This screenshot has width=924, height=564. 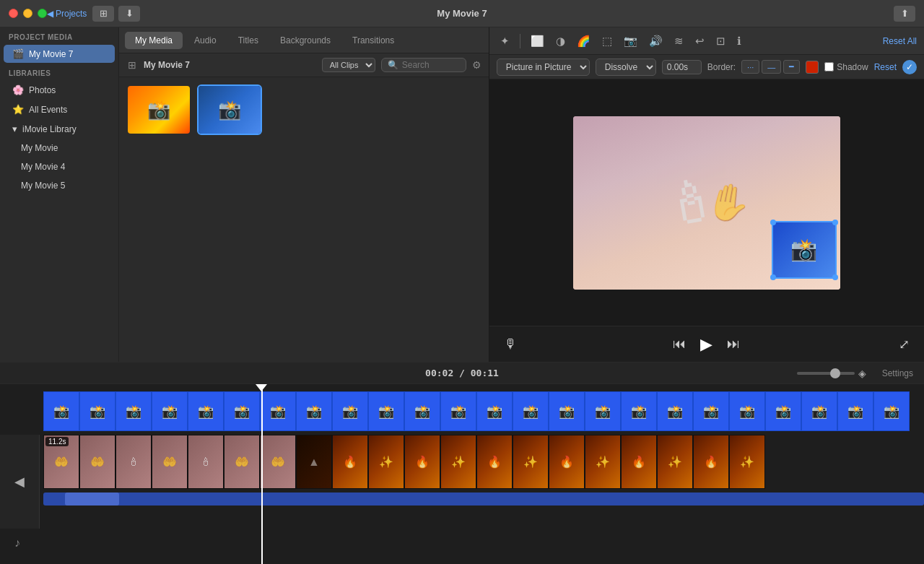 I want to click on video-frame-19: 🔥, so click(x=711, y=462).